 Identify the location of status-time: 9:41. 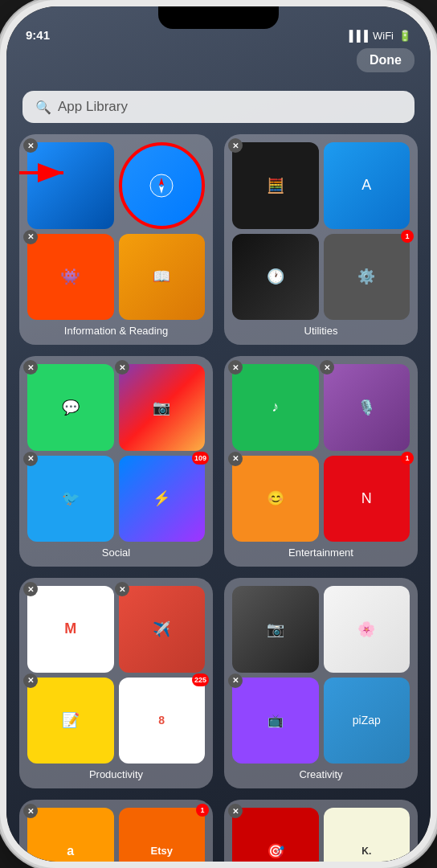
(38, 35).